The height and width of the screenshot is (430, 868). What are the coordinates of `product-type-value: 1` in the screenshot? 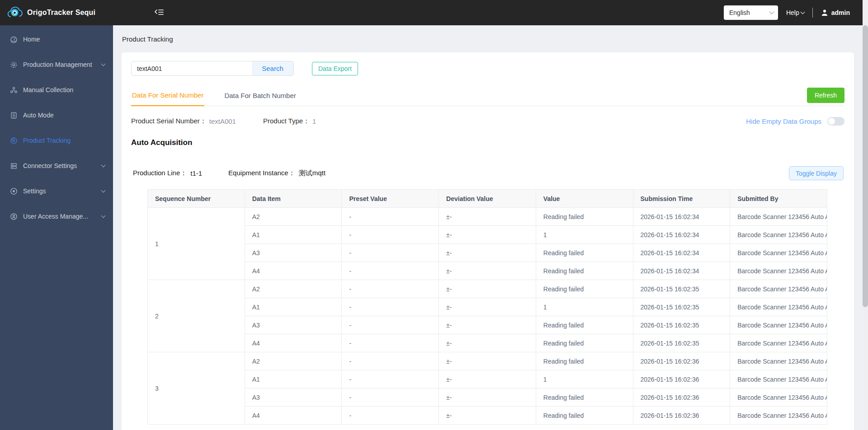 It's located at (314, 121).